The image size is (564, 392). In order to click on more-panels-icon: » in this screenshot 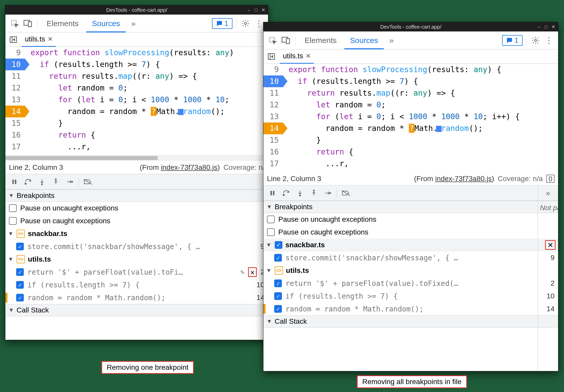, I will do `click(548, 193)`.